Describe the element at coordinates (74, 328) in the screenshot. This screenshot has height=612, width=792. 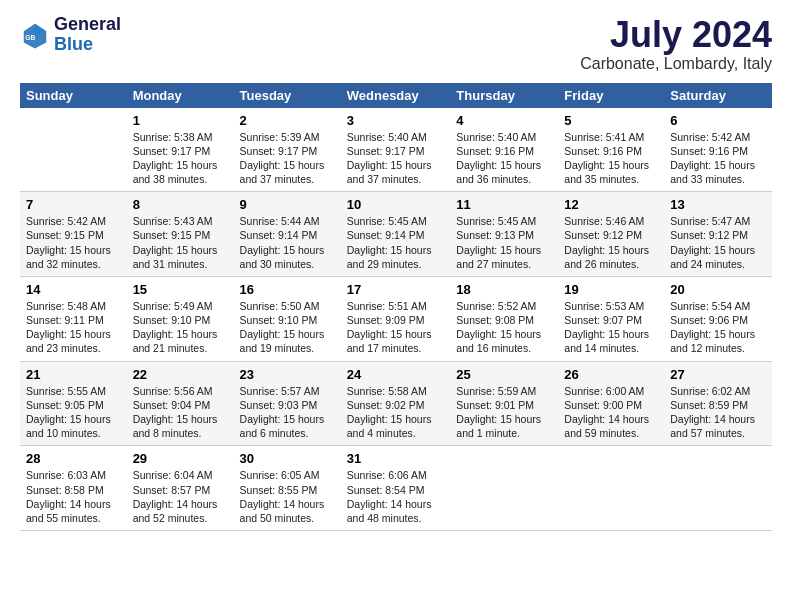
I see `cell-info: Sunrise: 5:48 AM Sunset: 9:11 PM Dayligh…` at that location.